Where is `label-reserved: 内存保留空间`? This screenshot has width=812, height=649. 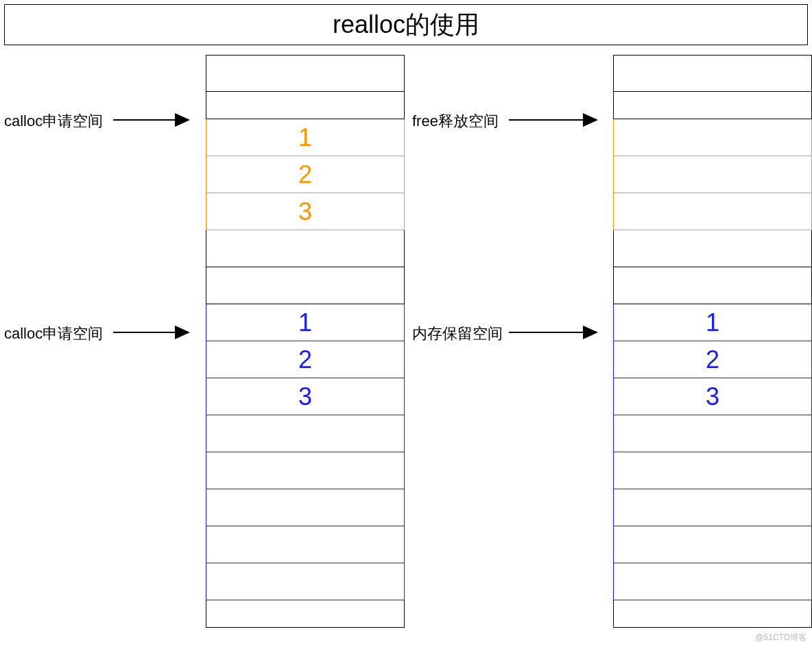
label-reserved: 内存保留空间 is located at coordinates (457, 334).